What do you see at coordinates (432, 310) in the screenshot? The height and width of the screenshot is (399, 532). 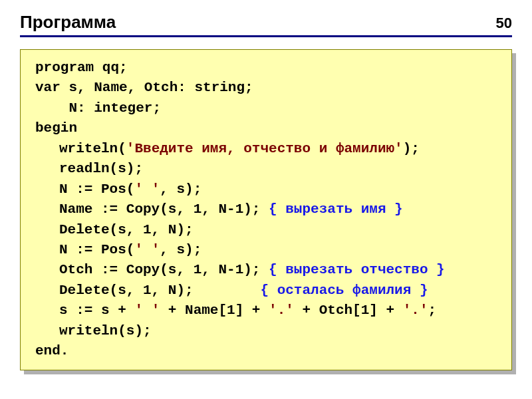 I see `code-text: ;` at bounding box center [432, 310].